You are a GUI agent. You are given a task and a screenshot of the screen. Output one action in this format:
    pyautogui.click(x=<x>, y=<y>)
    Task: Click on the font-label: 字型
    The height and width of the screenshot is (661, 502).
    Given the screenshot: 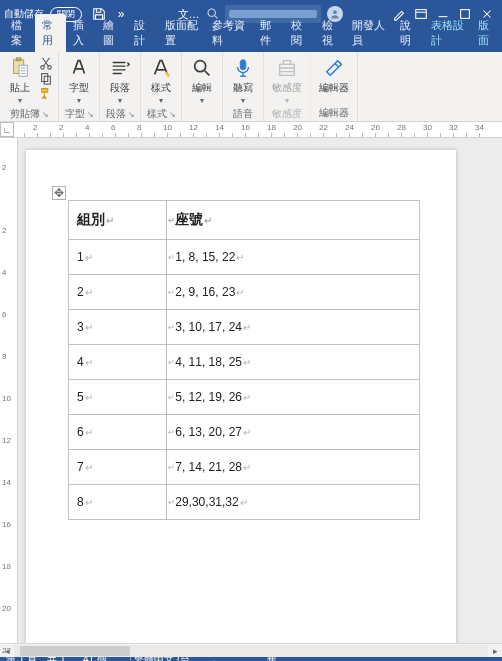 What is the action you would take?
    pyautogui.click(x=79, y=88)
    